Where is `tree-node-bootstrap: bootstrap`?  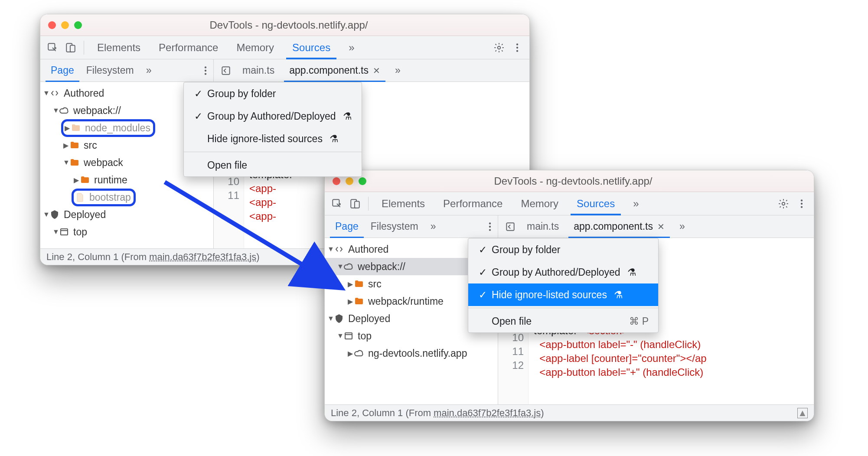 tree-node-bootstrap: bootstrap is located at coordinates (127, 197).